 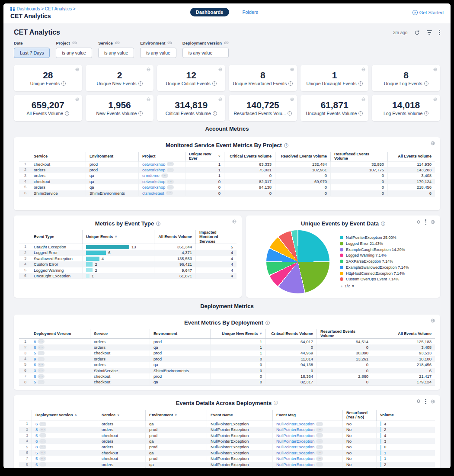 What do you see at coordinates (180, 334) in the screenshot?
I see `col-environment: Environment` at bounding box center [180, 334].